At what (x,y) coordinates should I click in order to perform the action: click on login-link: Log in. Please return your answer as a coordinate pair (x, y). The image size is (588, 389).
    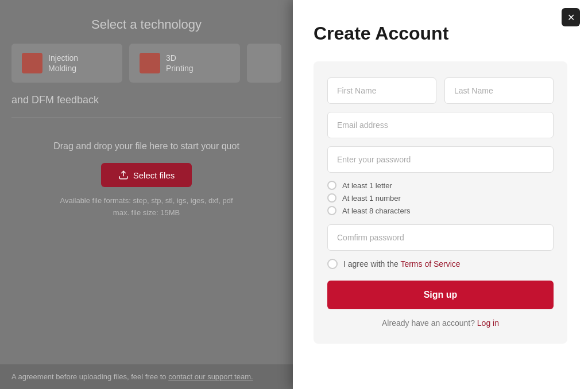
    Looking at the image, I should click on (488, 323).